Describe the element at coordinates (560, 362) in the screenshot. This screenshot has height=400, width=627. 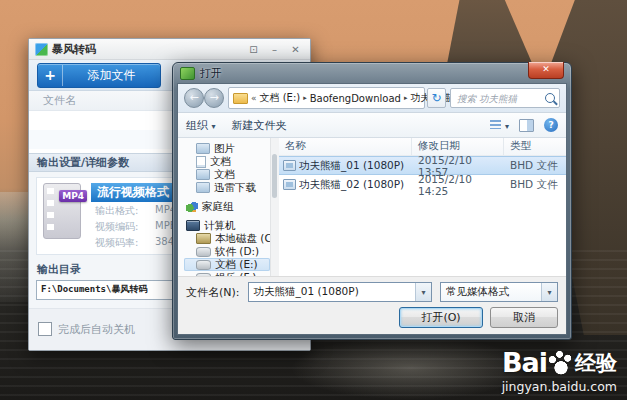
I see `baidu-logo-row: Bai 经验` at that location.